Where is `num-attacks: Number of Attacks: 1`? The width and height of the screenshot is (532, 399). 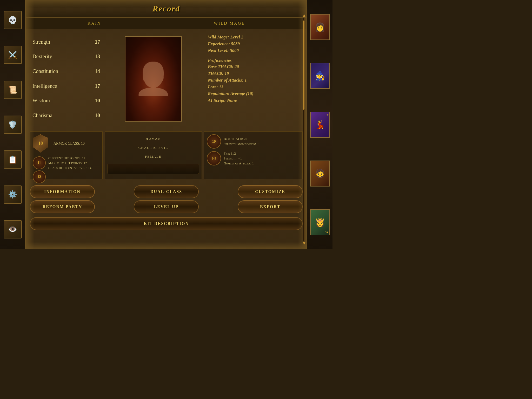 num-attacks: Number of Attacks: 1 is located at coordinates (253, 80).